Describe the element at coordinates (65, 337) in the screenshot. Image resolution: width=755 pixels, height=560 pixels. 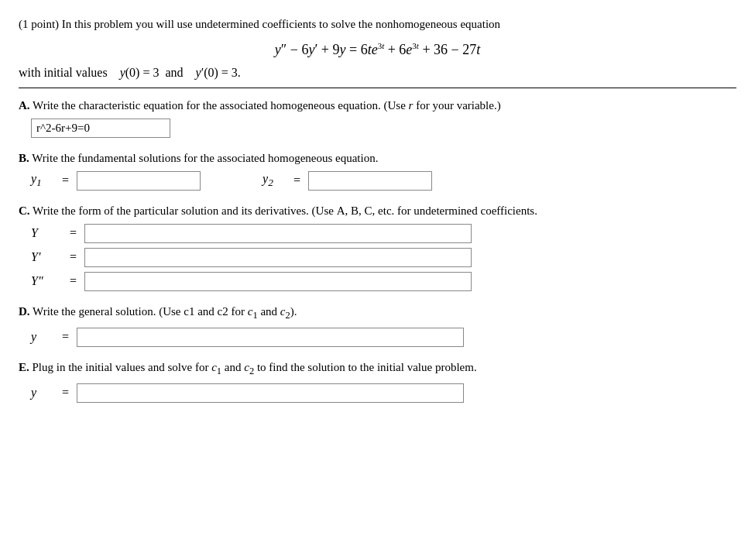
I see `y-d-eq: =` at that location.